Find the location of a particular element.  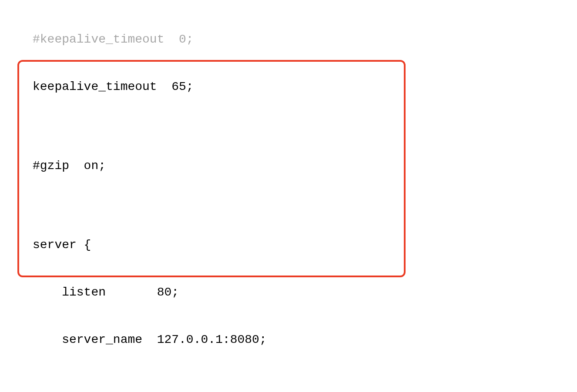

code-line: keepalive_timeout 65; is located at coordinates (288, 87).